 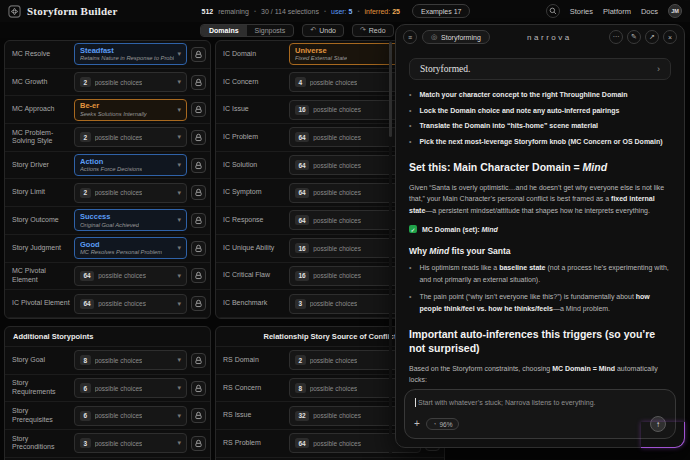 What do you see at coordinates (443, 424) in the screenshot?
I see `context-usage-pill: ◔ 96%` at bounding box center [443, 424].